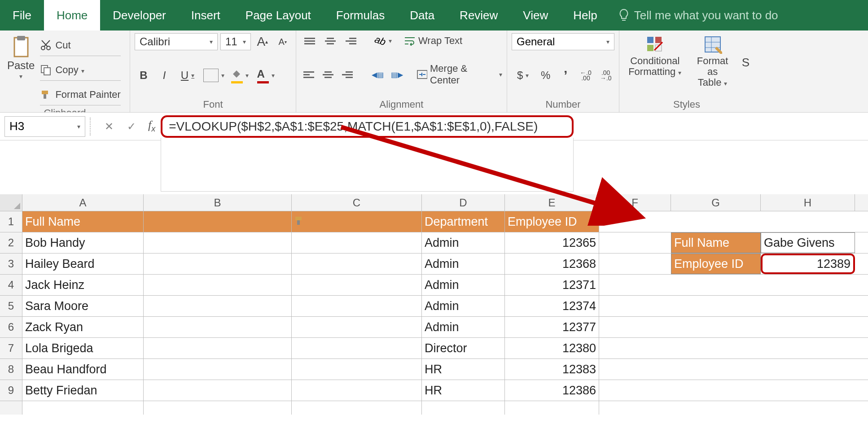 The width and height of the screenshot is (868, 424). What do you see at coordinates (635, 222) in the screenshot?
I see `cell-F1` at bounding box center [635, 222].